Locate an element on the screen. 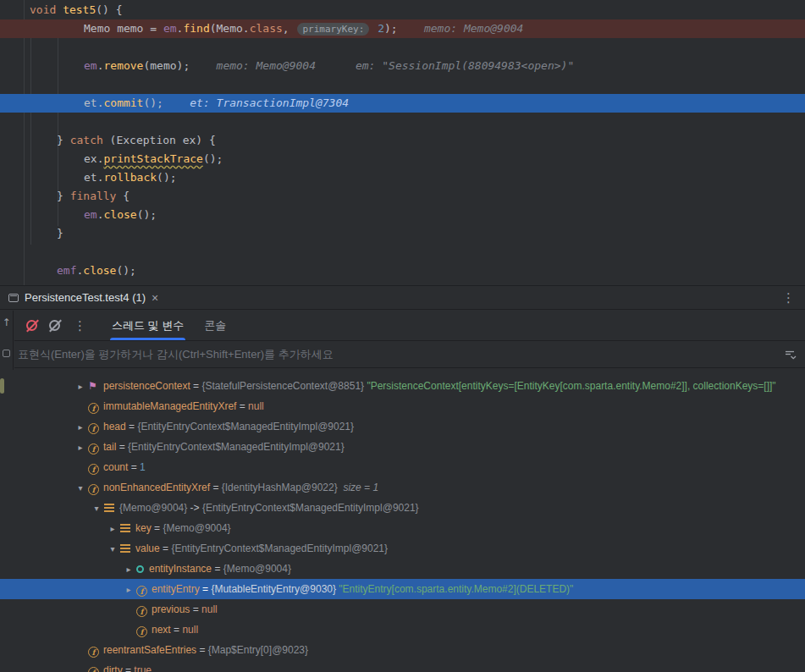  code-token: 2 is located at coordinates (381, 29).